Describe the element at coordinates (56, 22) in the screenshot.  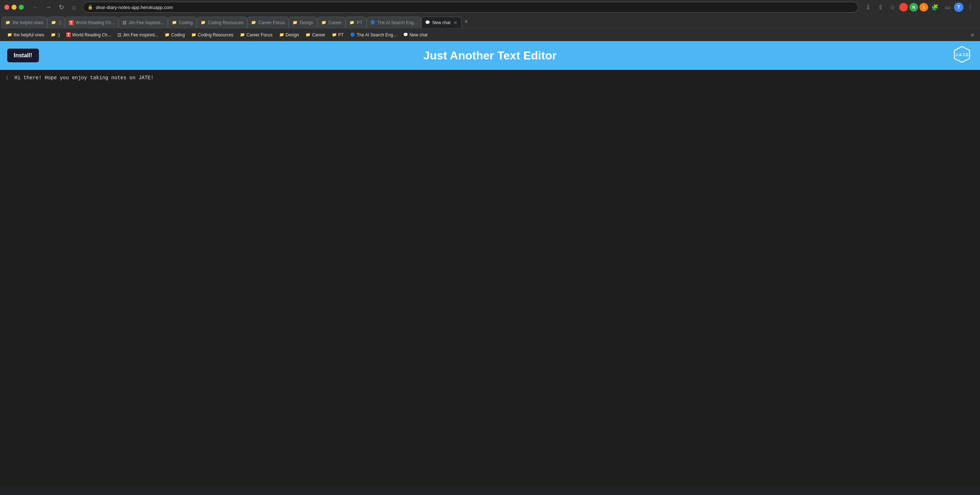
I see `tab-smiley: 📁 :)` at that location.